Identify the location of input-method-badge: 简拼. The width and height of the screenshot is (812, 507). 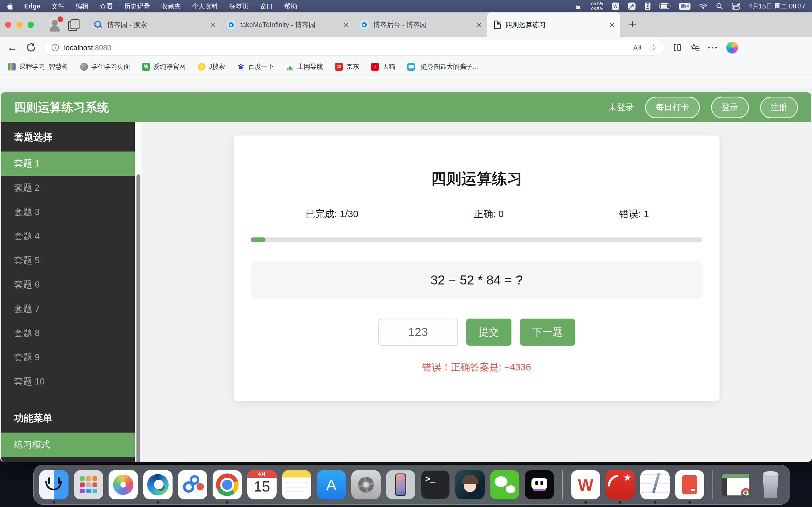
(685, 6).